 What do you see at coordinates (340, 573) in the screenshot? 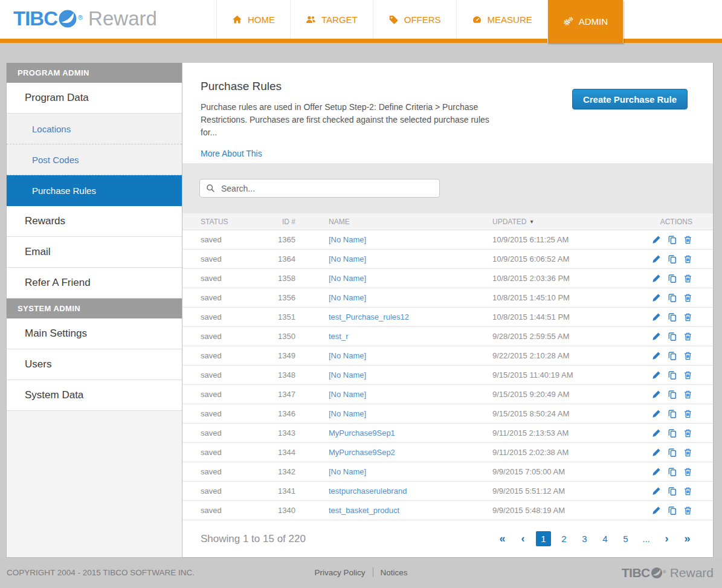
I see `privacy-policy-link: Privacy Policy` at bounding box center [340, 573].